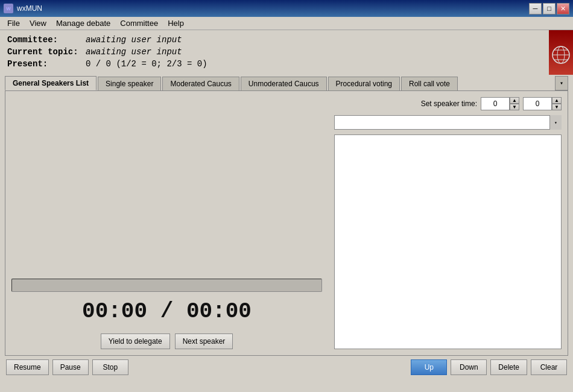 The height and width of the screenshot is (392, 573). Describe the element at coordinates (286, 8) in the screenshot. I see `title-bar: w wxMUN ─ □ ✕` at that location.